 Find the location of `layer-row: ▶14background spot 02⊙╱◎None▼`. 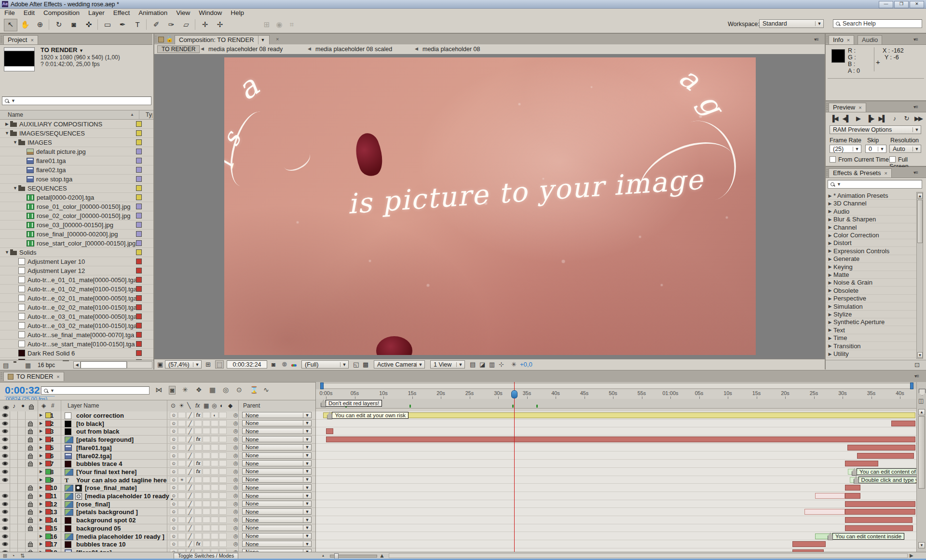

layer-row: ▶14background spot 02⊙╱◎None▼ is located at coordinates (158, 520).